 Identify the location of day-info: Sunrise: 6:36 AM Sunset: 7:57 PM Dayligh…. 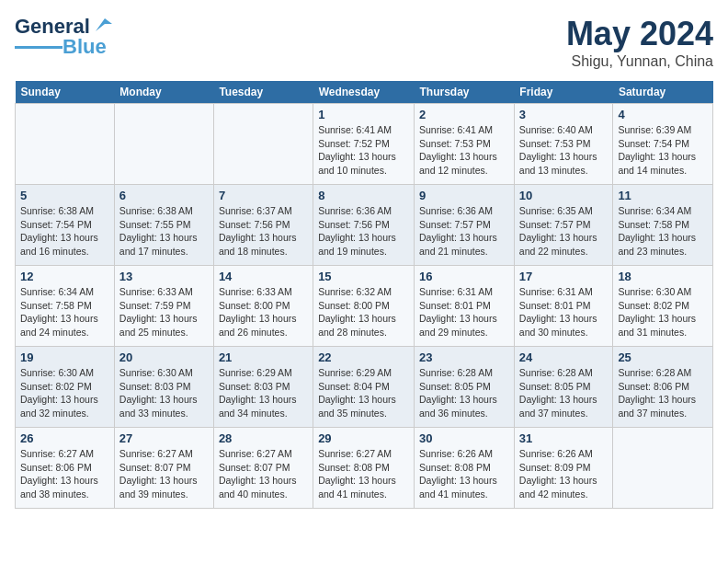
(464, 232).